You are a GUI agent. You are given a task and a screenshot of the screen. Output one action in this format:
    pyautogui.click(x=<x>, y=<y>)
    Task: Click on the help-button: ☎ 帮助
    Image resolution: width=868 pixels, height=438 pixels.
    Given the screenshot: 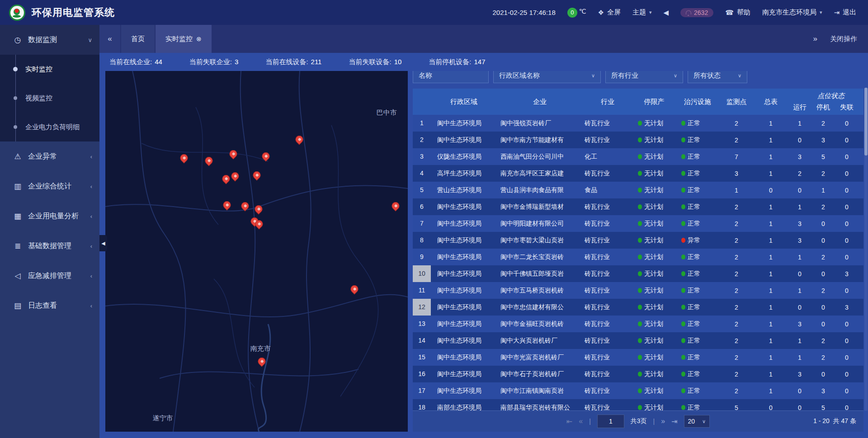 What is the action you would take?
    pyautogui.click(x=738, y=13)
    